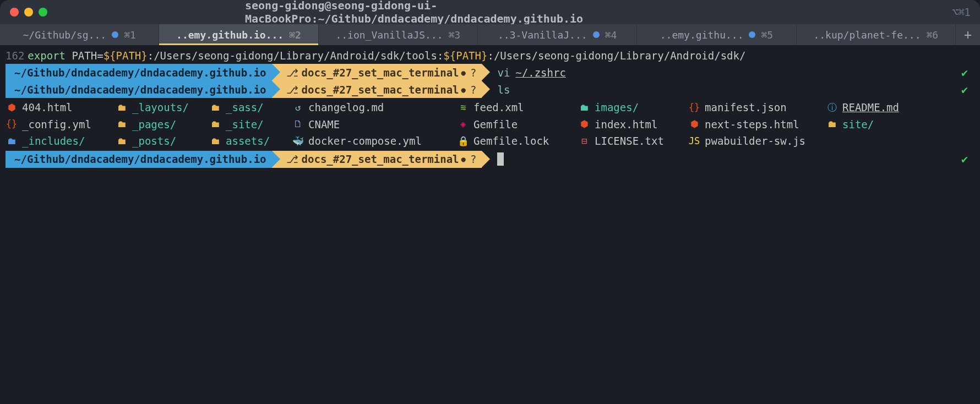  I want to click on file-name: assets/, so click(248, 141).